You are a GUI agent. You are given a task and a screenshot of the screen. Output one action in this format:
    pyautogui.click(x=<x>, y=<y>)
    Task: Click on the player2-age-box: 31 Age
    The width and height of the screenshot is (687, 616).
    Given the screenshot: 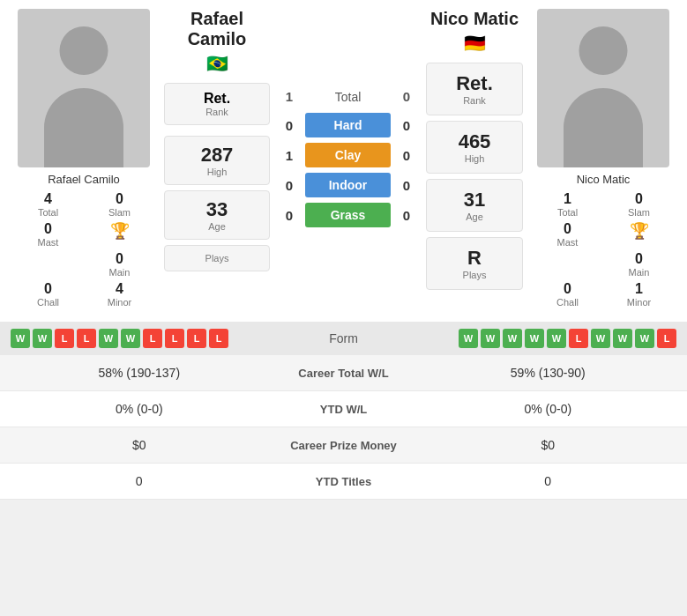 What is the action you would take?
    pyautogui.click(x=474, y=205)
    